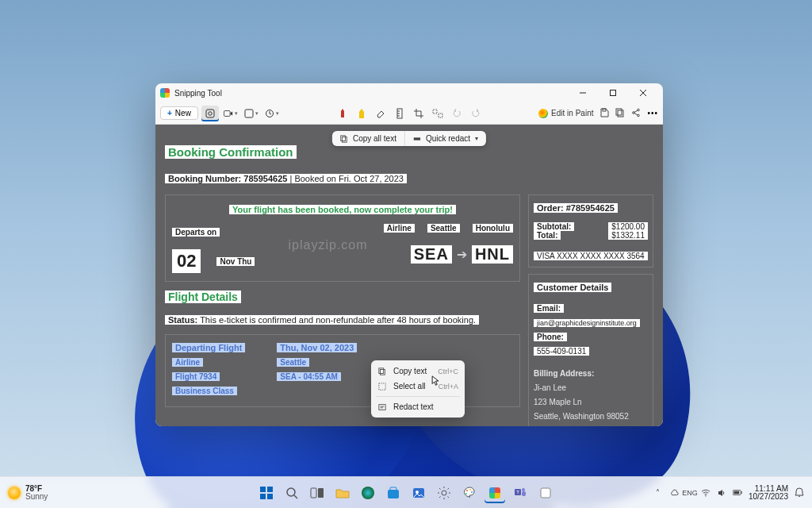  I want to click on subtotal-label: Subtotal:, so click(553, 227).